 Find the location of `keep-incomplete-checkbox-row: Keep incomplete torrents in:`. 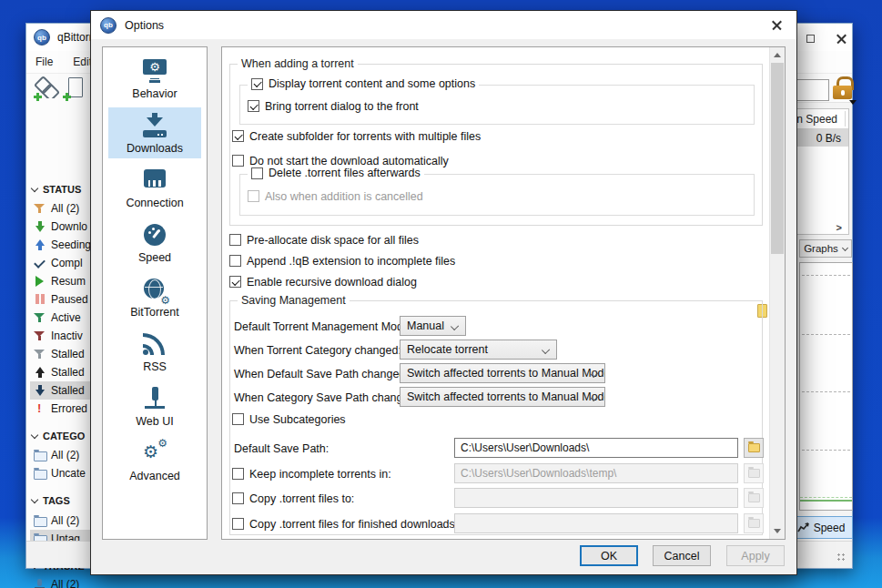

keep-incomplete-checkbox-row: Keep incomplete torrents in: is located at coordinates (311, 473).